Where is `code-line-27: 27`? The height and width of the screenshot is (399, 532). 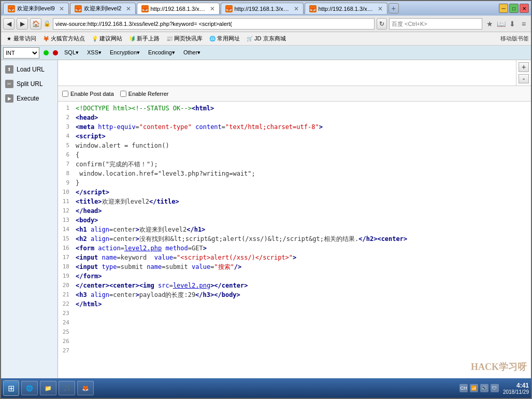
code-line-27: 27 is located at coordinates (294, 351).